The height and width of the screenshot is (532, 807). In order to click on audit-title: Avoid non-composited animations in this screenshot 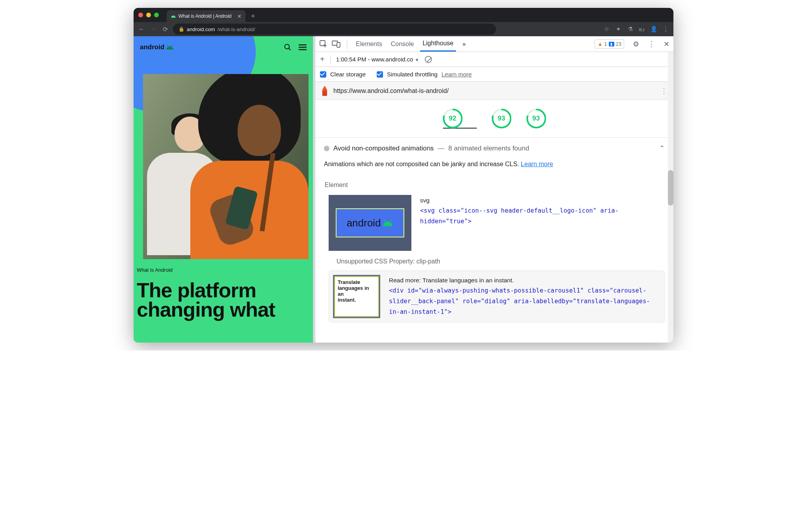, I will do `click(384, 148)`.